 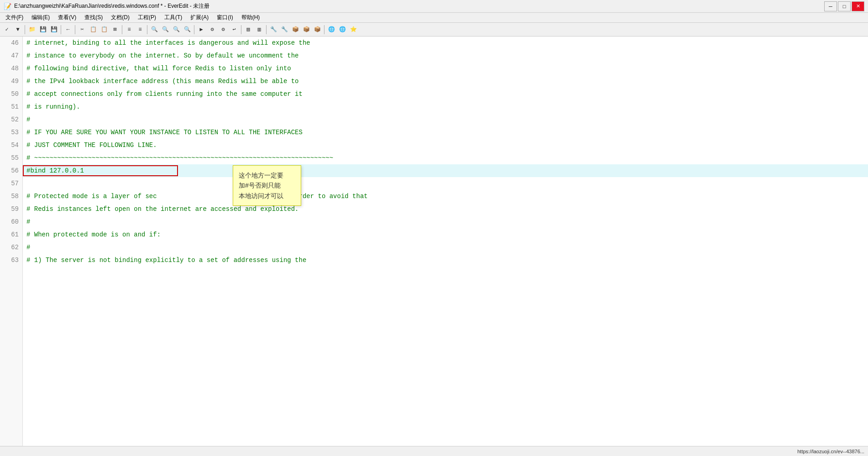 What do you see at coordinates (342, 30) in the screenshot?
I see `browser-btn2: 🌐` at bounding box center [342, 30].